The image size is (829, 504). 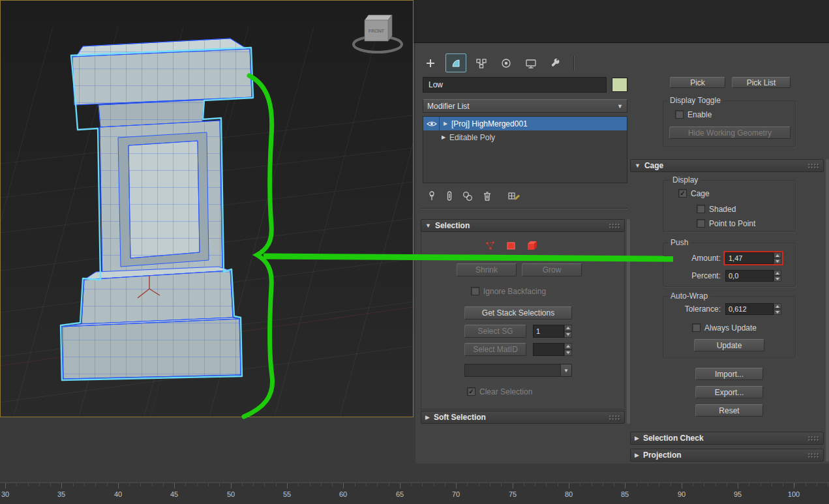 I want to click on visibility-eye-icon, so click(x=432, y=124).